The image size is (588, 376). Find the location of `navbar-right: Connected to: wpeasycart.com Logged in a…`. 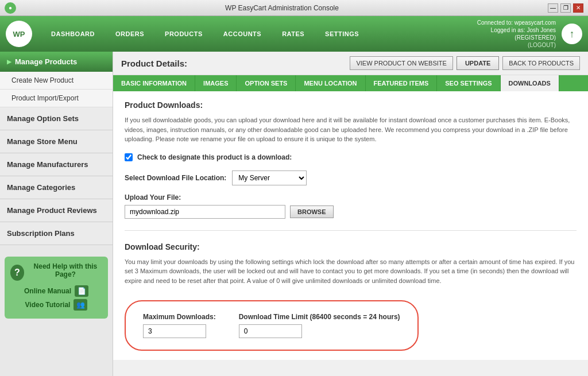

navbar-right: Connected to: wpeasycart.com Logged in a… is located at coordinates (517, 34).